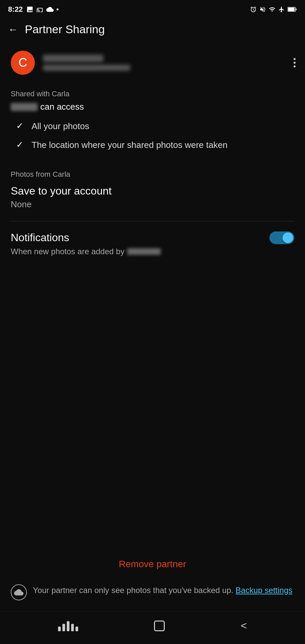 Image resolution: width=305 pixels, height=644 pixels. Describe the element at coordinates (295, 63) in the screenshot. I see `more-button` at that location.